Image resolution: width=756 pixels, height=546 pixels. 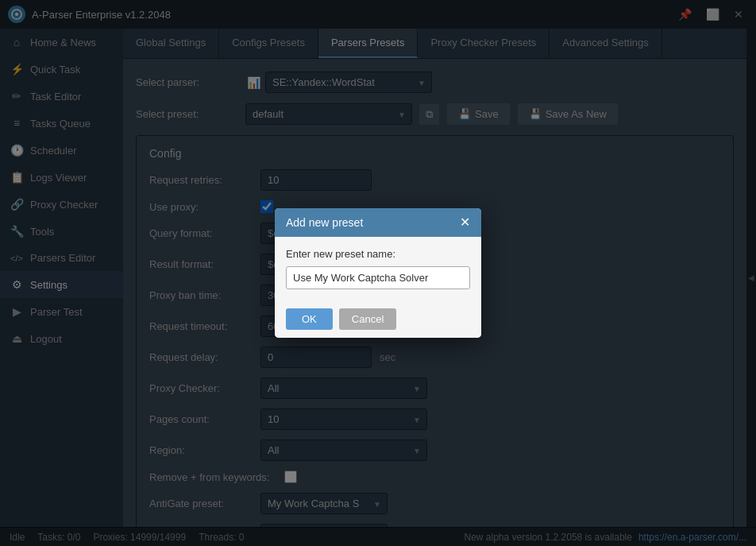 I want to click on modal-header: Add new preset ✕, so click(x=378, y=223).